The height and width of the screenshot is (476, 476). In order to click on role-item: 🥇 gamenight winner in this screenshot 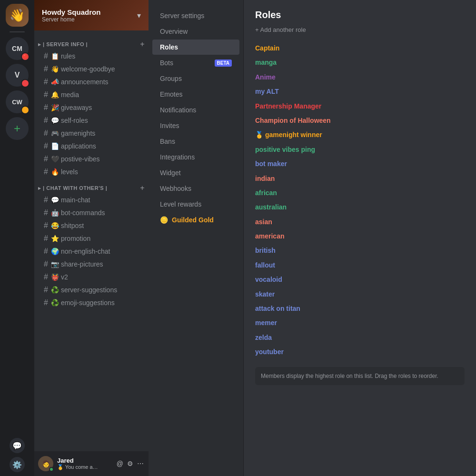, I will do `click(360, 135)`.